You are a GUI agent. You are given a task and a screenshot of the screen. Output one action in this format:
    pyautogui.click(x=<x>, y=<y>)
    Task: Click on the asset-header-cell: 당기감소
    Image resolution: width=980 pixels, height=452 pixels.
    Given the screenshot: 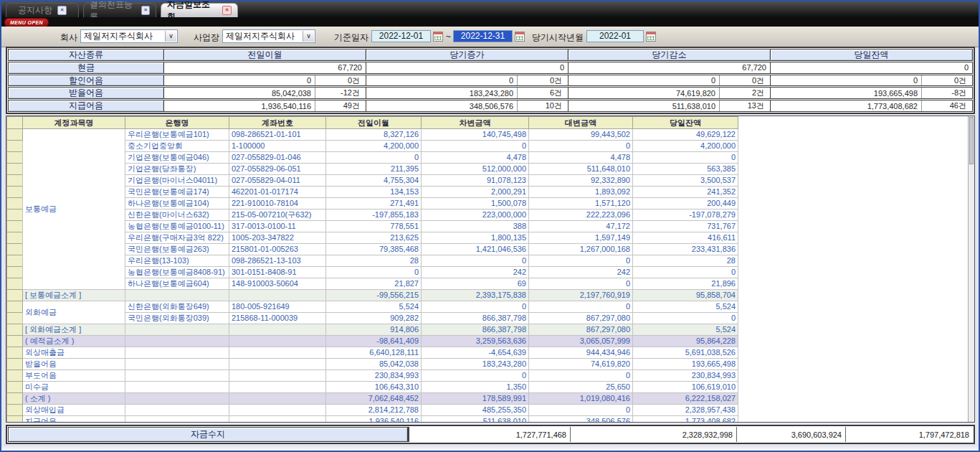 What is the action you would take?
    pyautogui.click(x=670, y=55)
    